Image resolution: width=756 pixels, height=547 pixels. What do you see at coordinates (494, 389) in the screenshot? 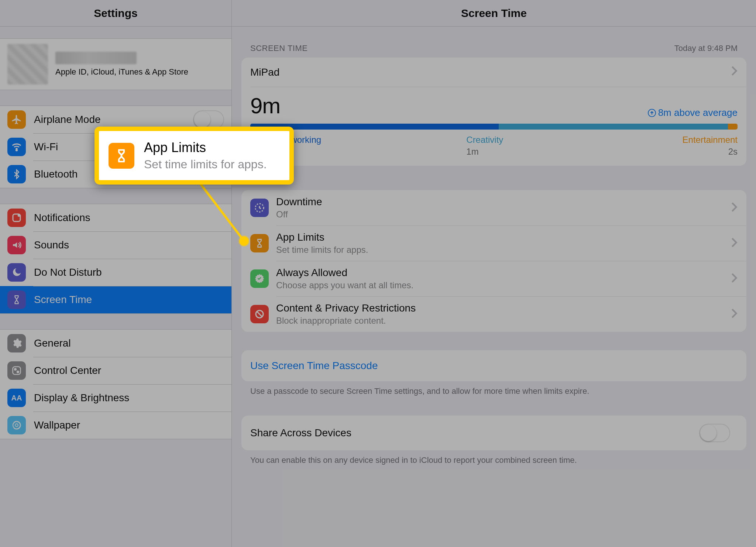
I see `passcode-footer: Use a passcode to secure Screen Time set…` at bounding box center [494, 389].